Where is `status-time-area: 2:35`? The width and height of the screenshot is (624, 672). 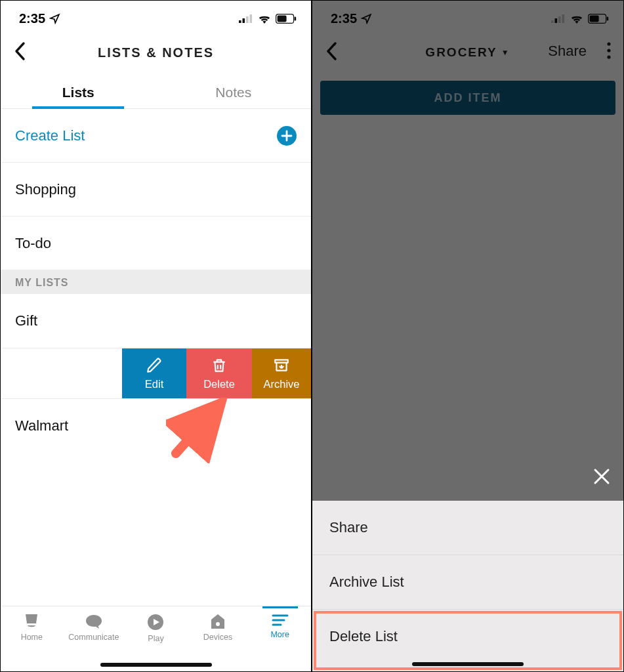
status-time-area: 2:35 is located at coordinates (39, 18).